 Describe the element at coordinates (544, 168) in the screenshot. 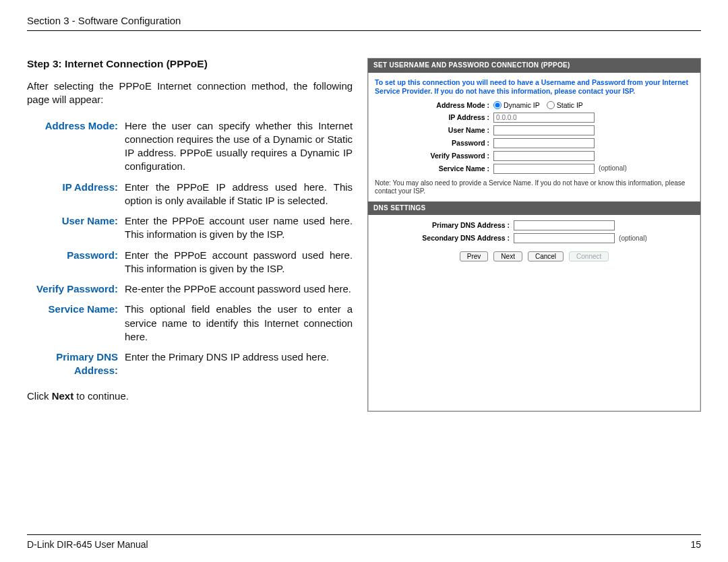

I see `service-name-input` at that location.